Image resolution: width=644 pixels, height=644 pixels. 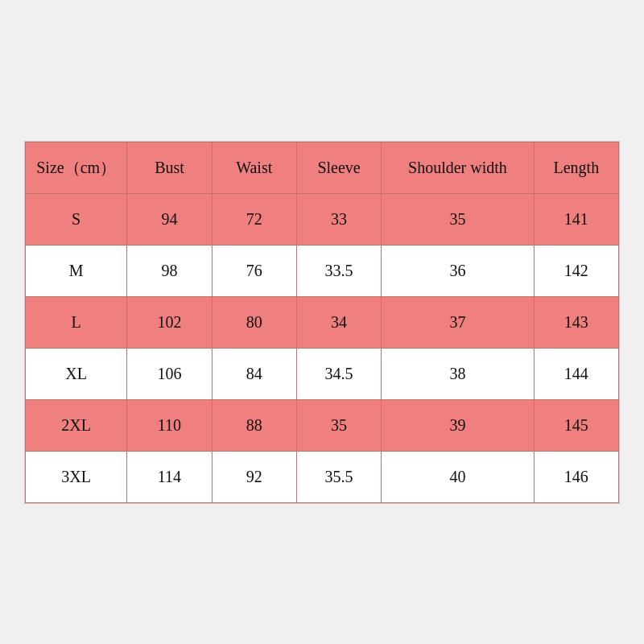 What do you see at coordinates (576, 425) in the screenshot?
I see `table-cell: 145` at bounding box center [576, 425].